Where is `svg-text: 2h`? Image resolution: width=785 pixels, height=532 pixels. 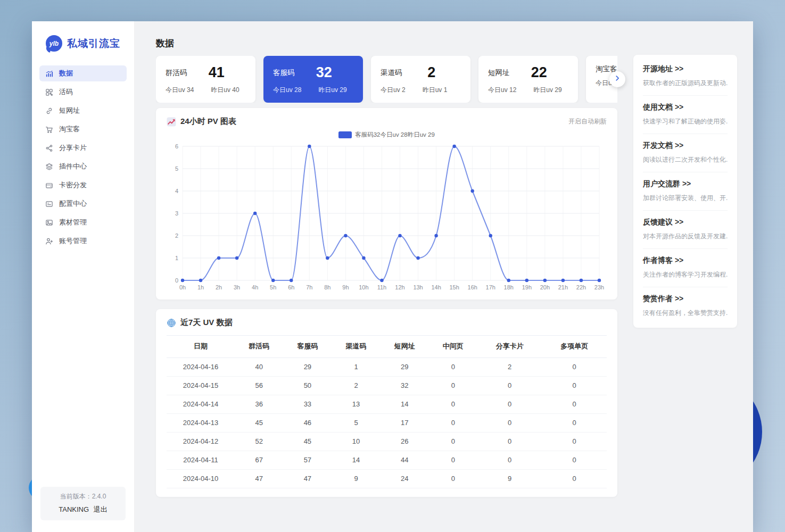
svg-text: 2h is located at coordinates (219, 287).